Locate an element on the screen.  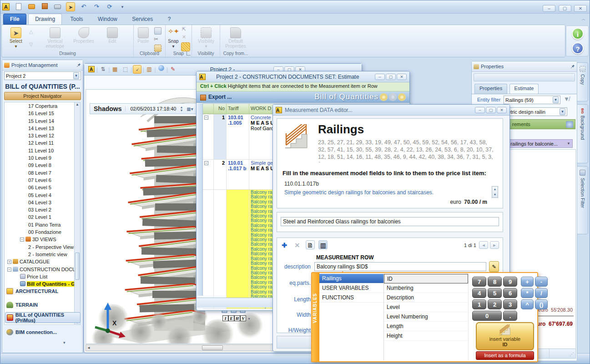
box-icon: ▥ is located at coordinates (149, 69).